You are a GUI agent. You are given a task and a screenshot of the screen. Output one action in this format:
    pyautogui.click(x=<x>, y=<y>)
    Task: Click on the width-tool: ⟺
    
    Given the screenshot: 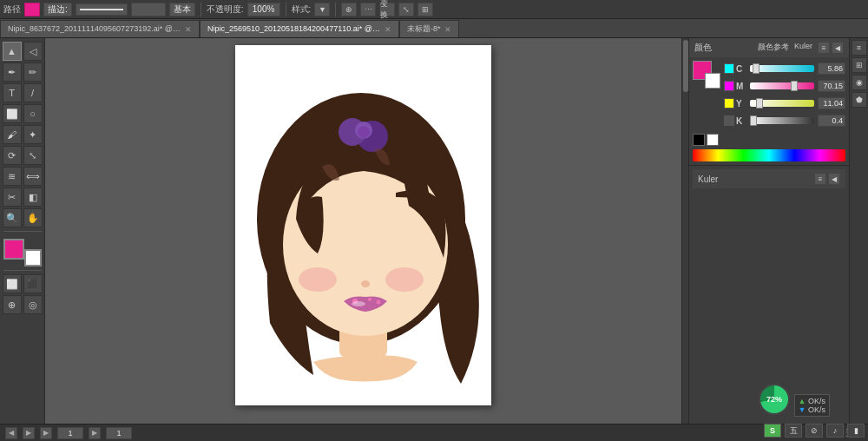 What is the action you would take?
    pyautogui.click(x=33, y=176)
    